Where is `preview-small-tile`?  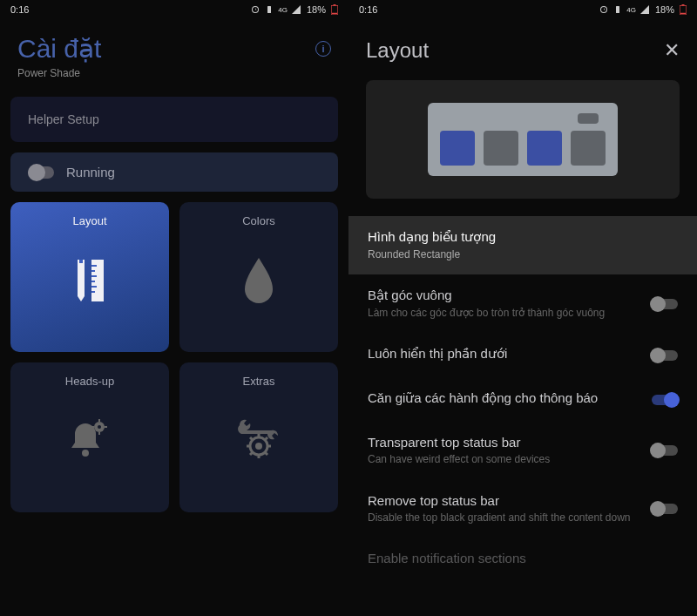 preview-small-tile is located at coordinates (588, 118).